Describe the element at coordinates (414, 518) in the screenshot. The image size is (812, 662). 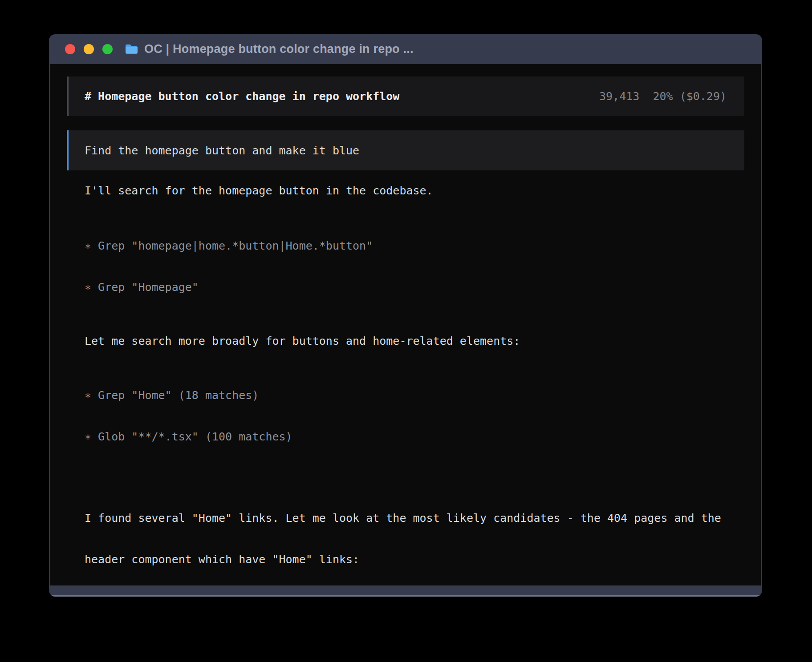
I see `assistant-paragraph-line: I found several "Home" links. Let me loo…` at that location.